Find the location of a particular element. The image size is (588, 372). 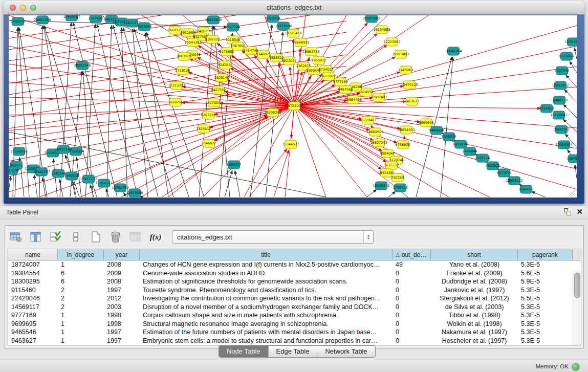

window-titlebar: citations_edges.txt is located at coordinates (294, 8).